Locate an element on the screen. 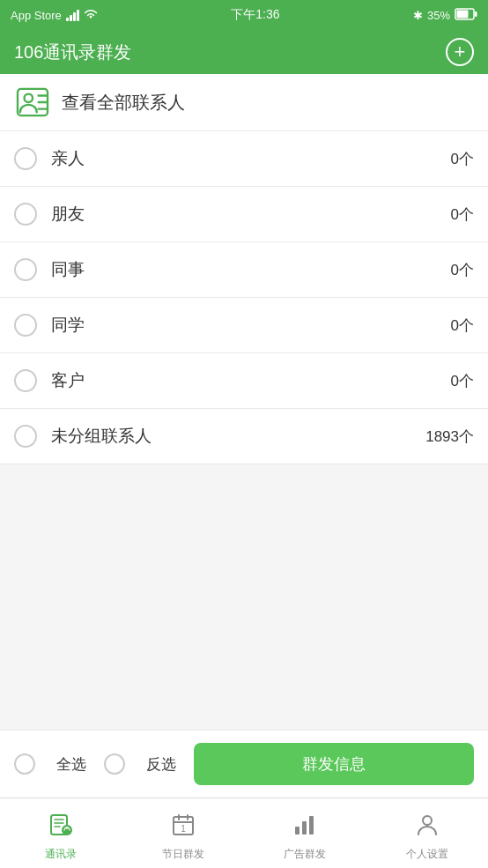 The width and height of the screenshot is (488, 868). tab-ad: 广告群发 is located at coordinates (305, 834).